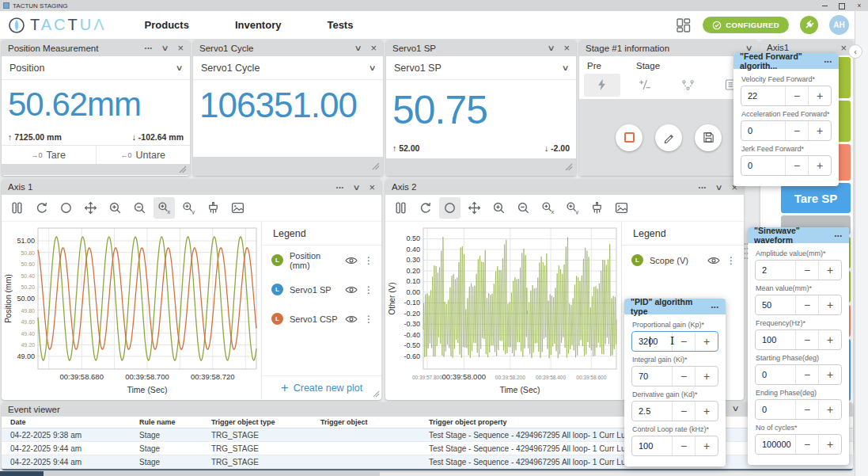  Describe the element at coordinates (481, 68) in the screenshot. I see `sp-select: Servo1 SP ∨` at that location.